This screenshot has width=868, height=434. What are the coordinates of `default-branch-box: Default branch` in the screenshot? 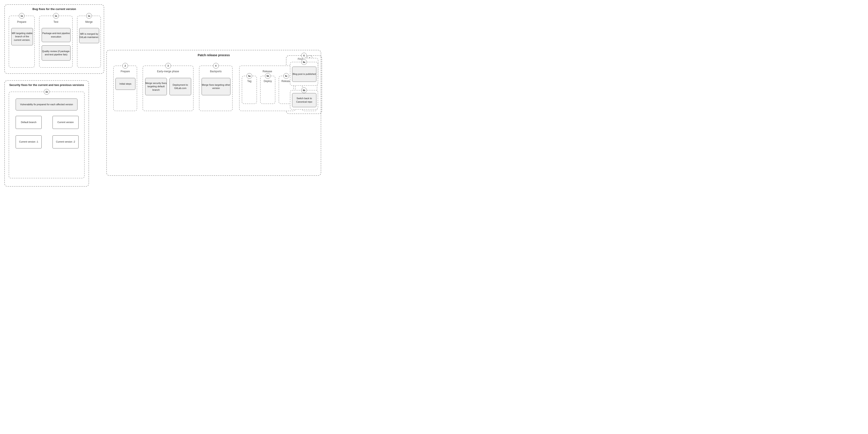 It's located at (29, 123).